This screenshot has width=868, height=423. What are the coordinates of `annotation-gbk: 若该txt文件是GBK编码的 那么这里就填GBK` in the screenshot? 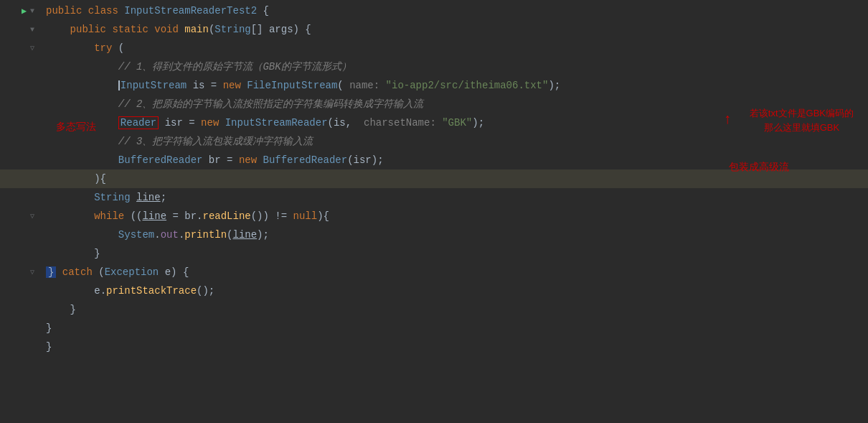 It's located at (802, 121).